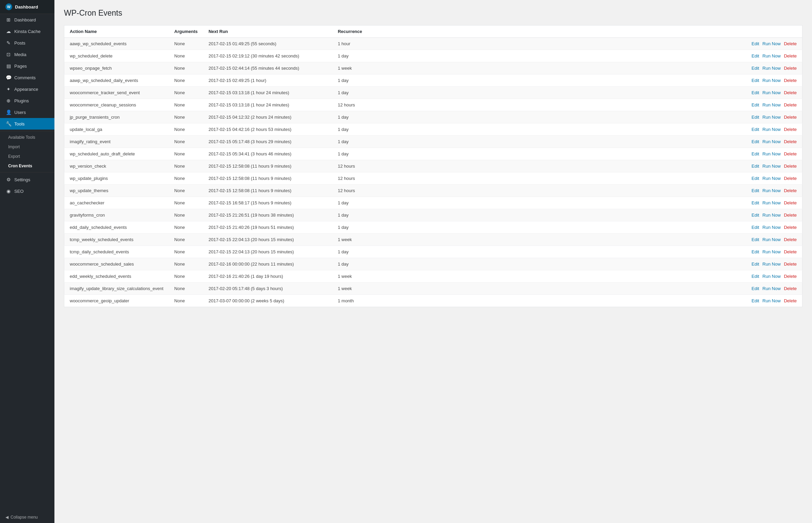 Image resolution: width=812 pixels, height=523 pixels. I want to click on sidebar-sub-item-import: Import, so click(27, 147).